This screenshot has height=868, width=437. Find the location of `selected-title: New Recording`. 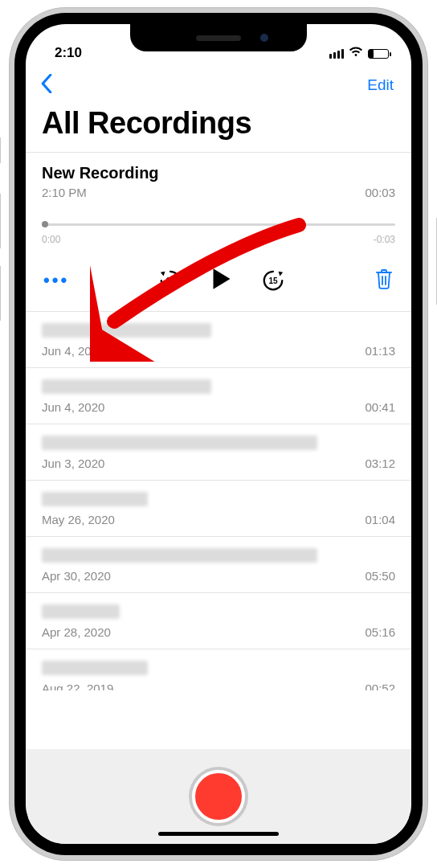

selected-title: New Recording is located at coordinates (218, 174).